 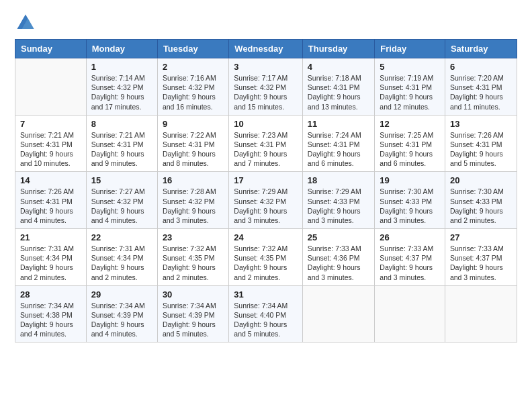 I want to click on calendar-cell: 4Sunrise: 7:18 AM Sunset: 4:31 PM Daylig…, so click(x=339, y=87).